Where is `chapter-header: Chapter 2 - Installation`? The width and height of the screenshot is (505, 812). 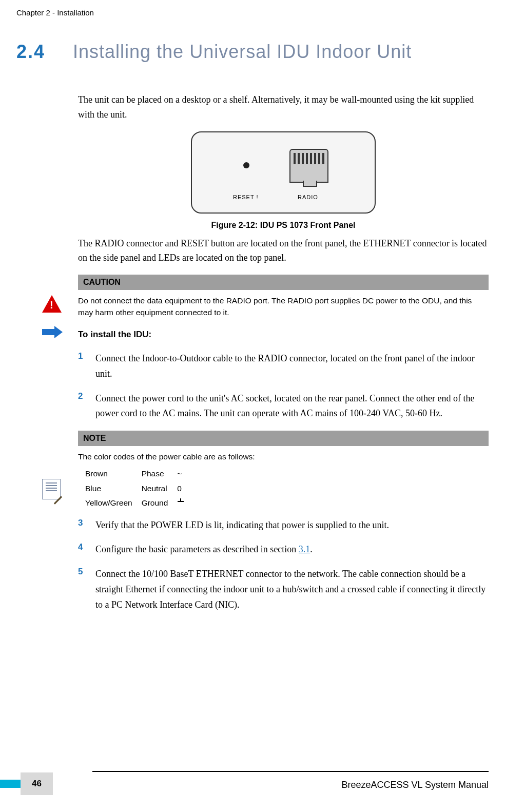 chapter-header: Chapter 2 - Installation is located at coordinates (55, 12).